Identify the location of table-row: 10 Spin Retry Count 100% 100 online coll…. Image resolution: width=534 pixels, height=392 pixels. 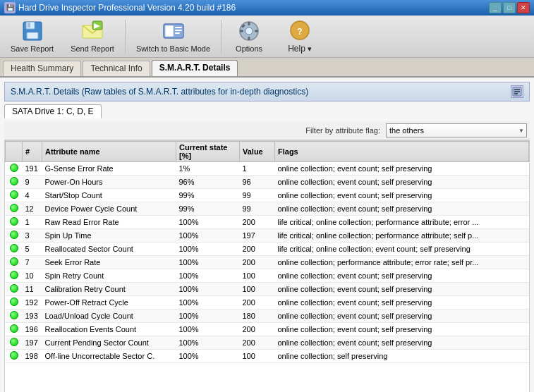
(267, 276).